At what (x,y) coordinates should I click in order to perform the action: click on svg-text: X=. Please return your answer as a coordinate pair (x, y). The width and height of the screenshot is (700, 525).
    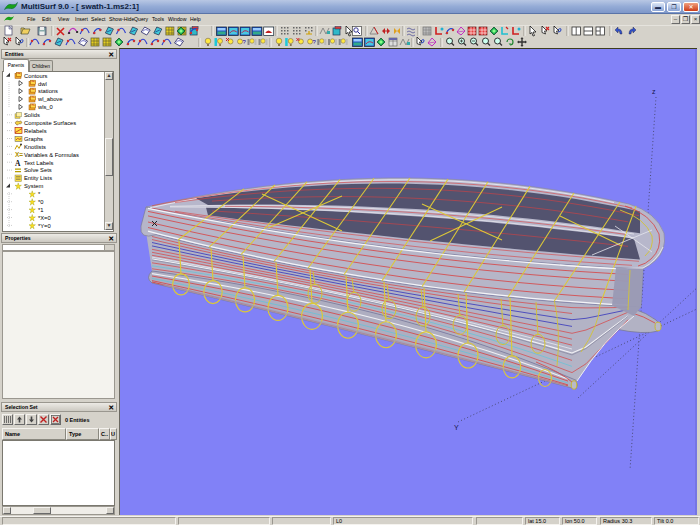
    Looking at the image, I should click on (19, 154).